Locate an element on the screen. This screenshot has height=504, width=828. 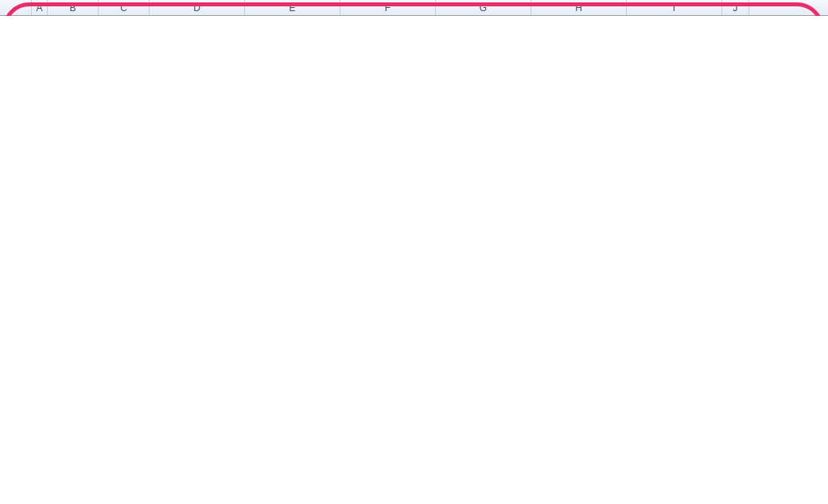
col-H: H is located at coordinates (579, 8).